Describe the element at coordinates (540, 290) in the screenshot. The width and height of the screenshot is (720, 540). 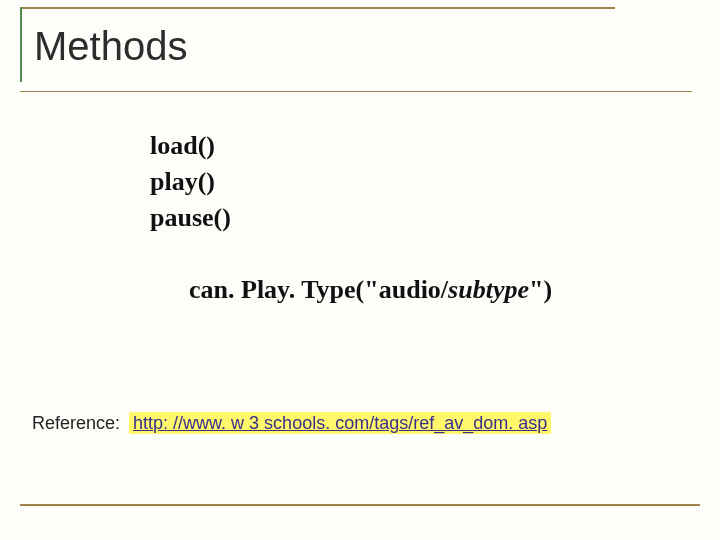
I see `method-text-suffix: ")` at that location.